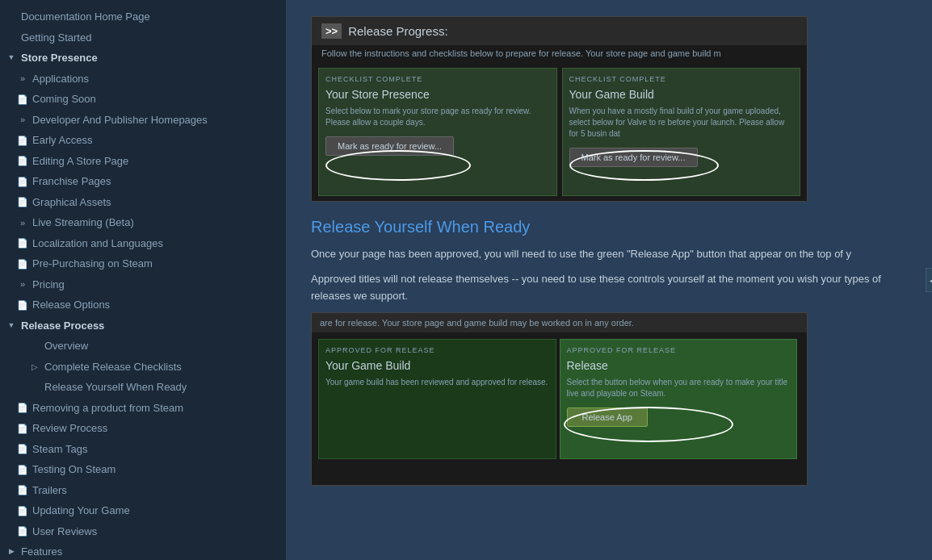 The image size is (932, 560). Describe the element at coordinates (678, 388) in the screenshot. I see `ra-panel2-text: Select the button below when you are rea…` at that location.